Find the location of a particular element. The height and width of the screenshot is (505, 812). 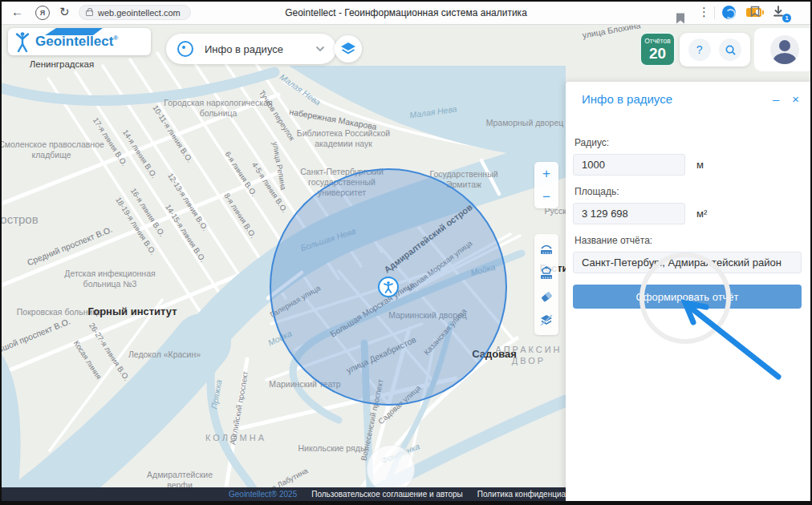

map-watermark-emblem is located at coordinates (391, 469).